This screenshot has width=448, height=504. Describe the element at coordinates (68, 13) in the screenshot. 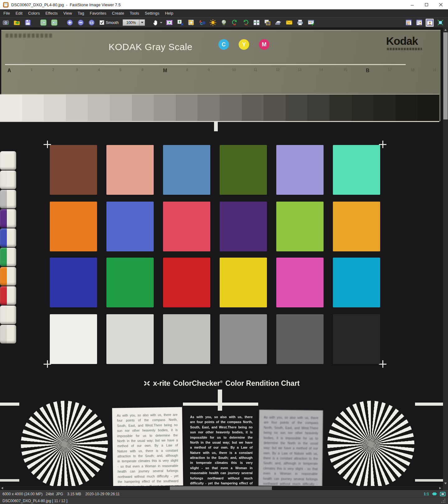

I see `menu-item-view: View` at that location.